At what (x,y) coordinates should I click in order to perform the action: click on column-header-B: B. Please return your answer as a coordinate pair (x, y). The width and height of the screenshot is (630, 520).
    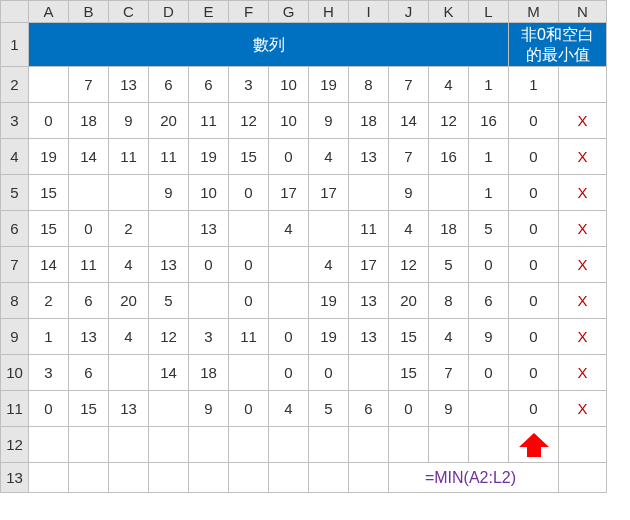
    Looking at the image, I should click on (89, 12).